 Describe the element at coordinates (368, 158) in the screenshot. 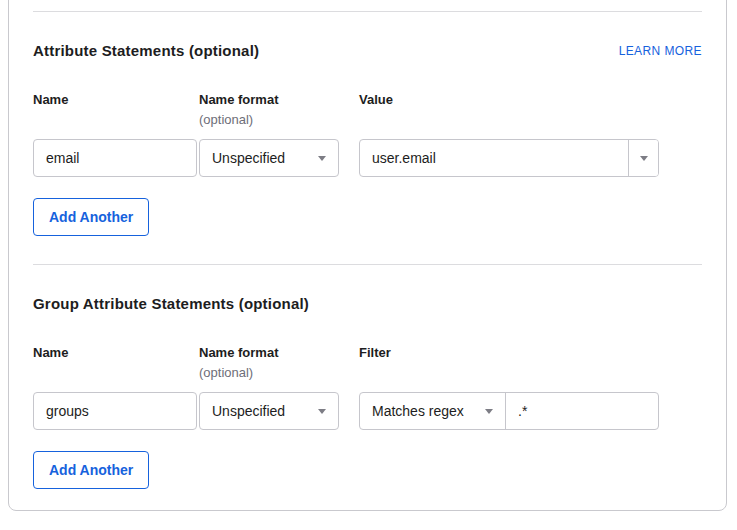

I see `attribute-statement-row: Unspecified` at that location.